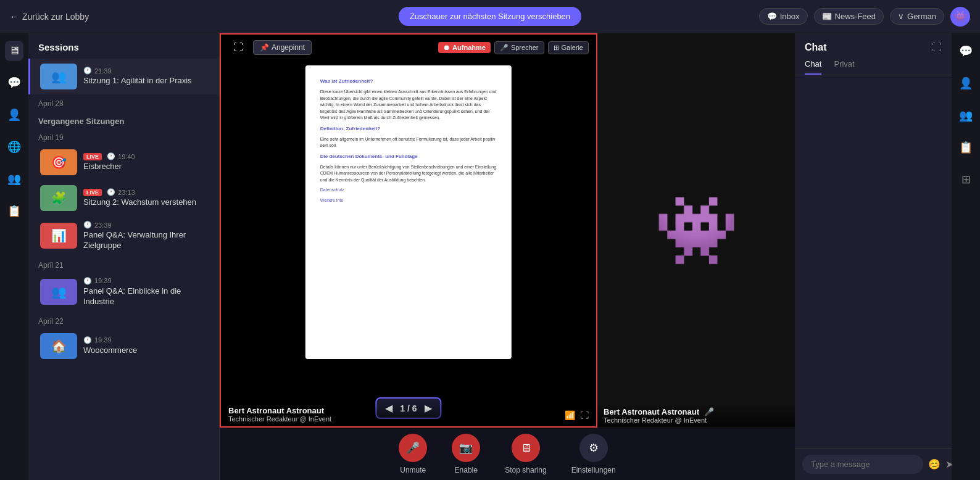  What do you see at coordinates (784, 16) in the screenshot?
I see `inbox-button: 💬 Inbox` at bounding box center [784, 16].